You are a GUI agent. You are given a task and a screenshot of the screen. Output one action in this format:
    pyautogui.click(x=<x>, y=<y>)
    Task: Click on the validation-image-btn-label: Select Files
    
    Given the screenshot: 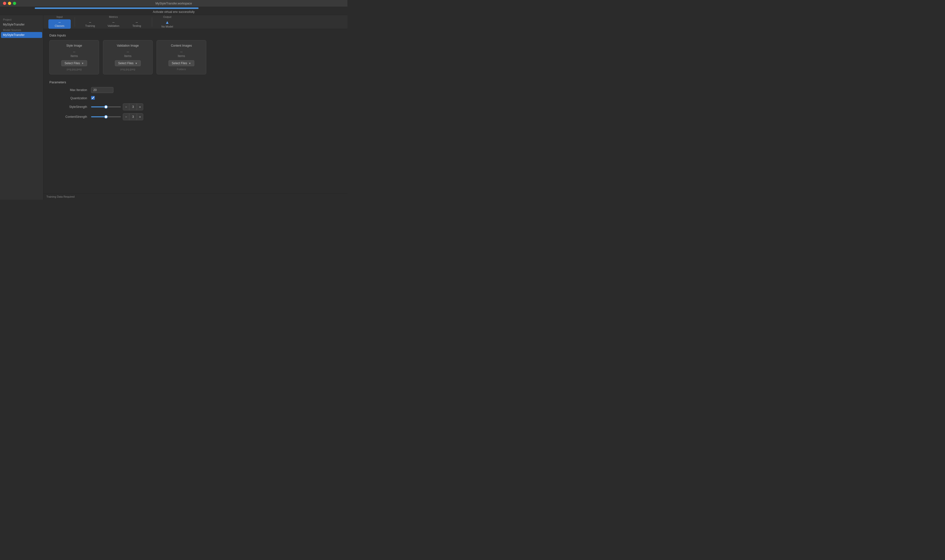 What is the action you would take?
    pyautogui.click(x=126, y=63)
    